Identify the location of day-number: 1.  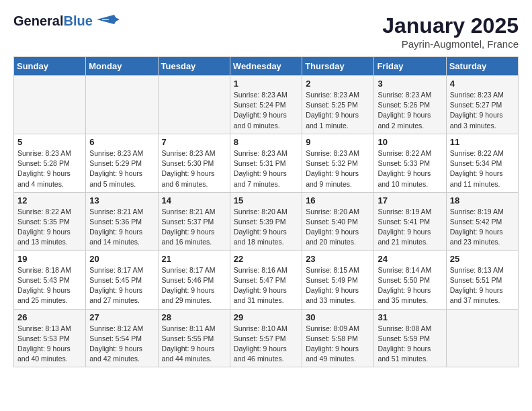
(266, 83).